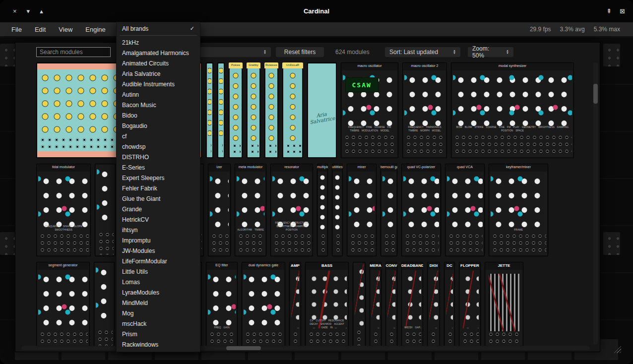  Describe the element at coordinates (244, 348) in the screenshot. I see `horizontal-scrollbar-thumb` at that location.